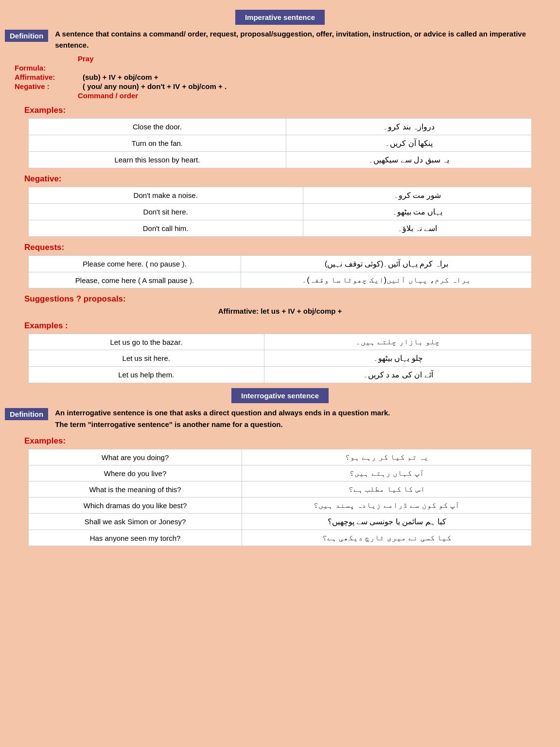 The height and width of the screenshot is (747, 560). I want to click on table-cell-urdu: کیا ہم سائمن یا جونسی سے پوچھیں؟, so click(387, 522).